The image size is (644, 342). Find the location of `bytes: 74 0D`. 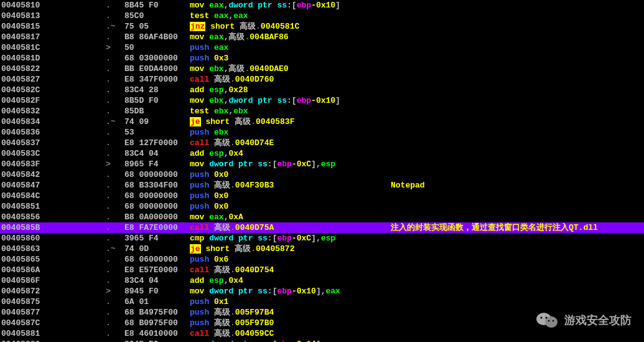

bytes: 74 0D is located at coordinates (157, 249).